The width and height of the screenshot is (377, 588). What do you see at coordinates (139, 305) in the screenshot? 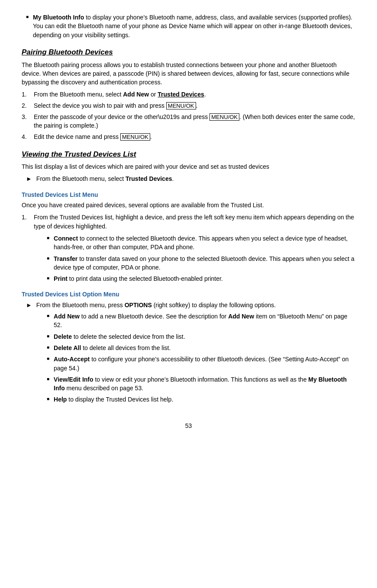
I see `options-bold: OPTIONS` at bounding box center [139, 305].